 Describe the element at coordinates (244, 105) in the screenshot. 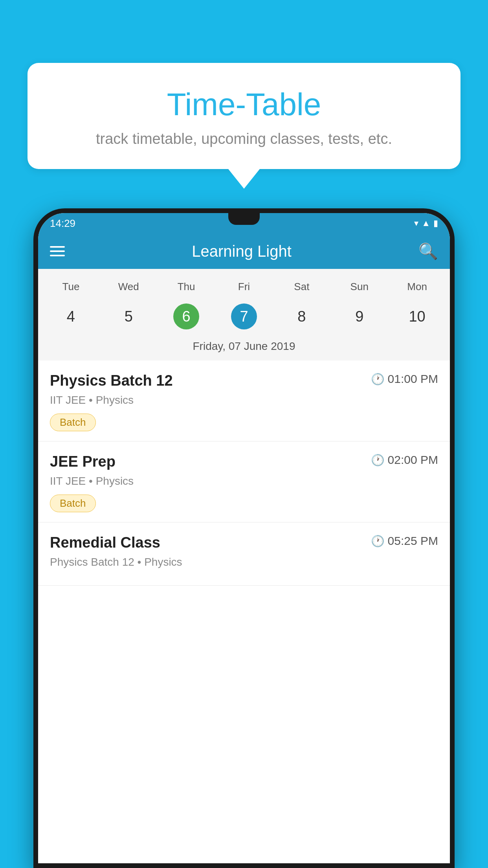

I see `page-title: Time-Table` at that location.